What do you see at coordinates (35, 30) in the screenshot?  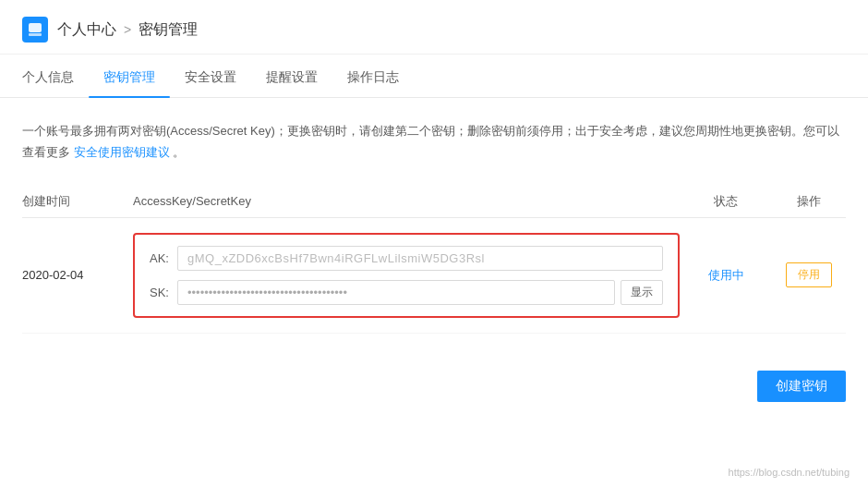 I see `user-center-icon` at bounding box center [35, 30].